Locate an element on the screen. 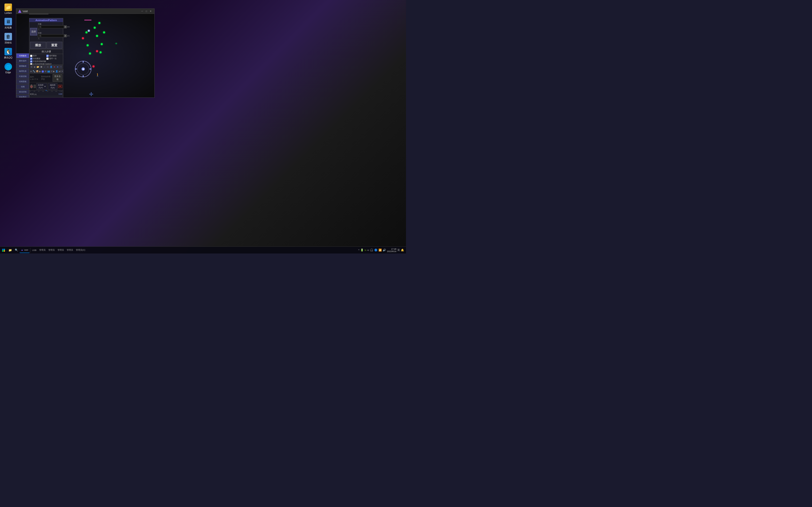  move-icon: ✛ is located at coordinates (91, 94).